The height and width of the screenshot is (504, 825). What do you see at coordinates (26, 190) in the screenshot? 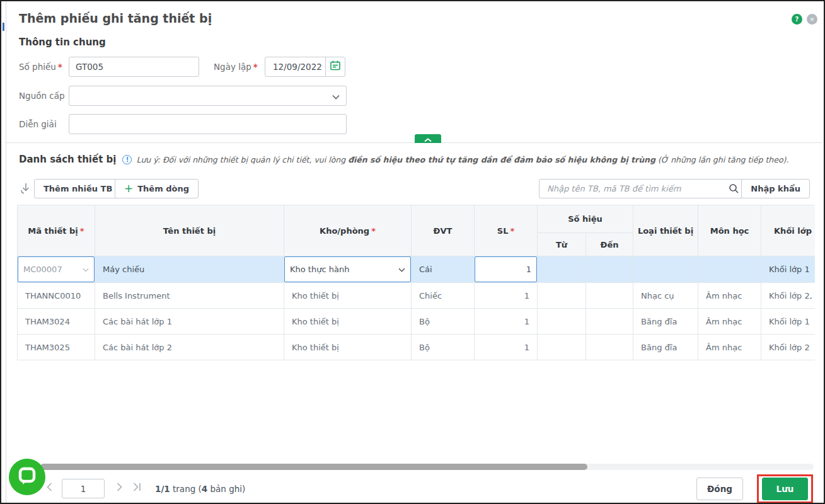
I see `insert-down-icon` at bounding box center [26, 190].